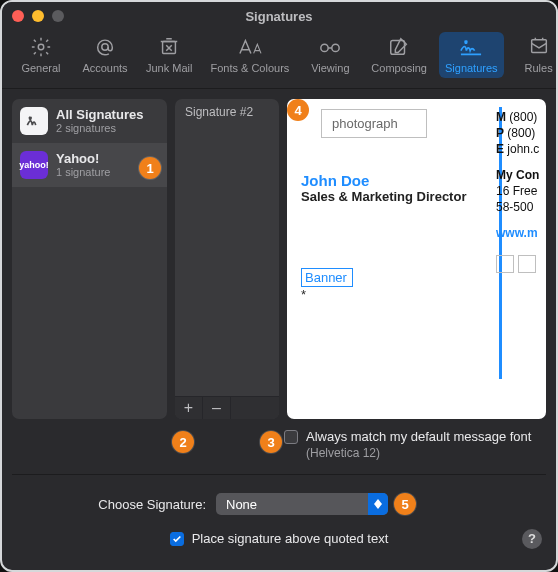  I want to click on place-signature-row: Place signature above quoted text ?, so click(279, 534).